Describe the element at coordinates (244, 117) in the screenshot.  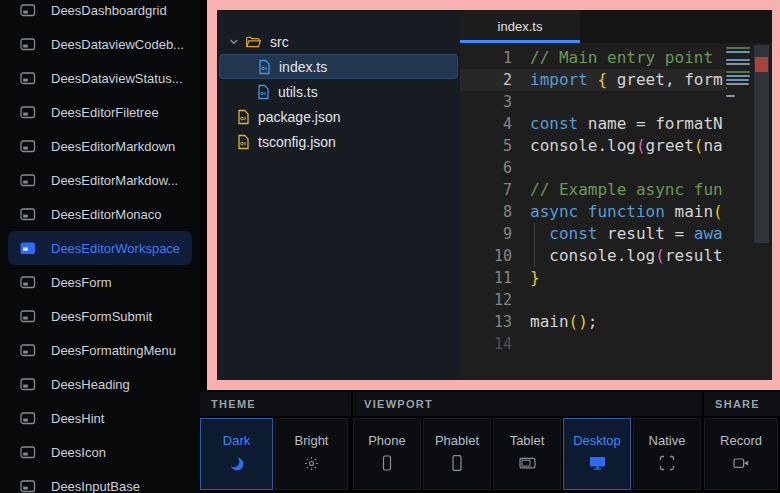
I see `file-json-icon` at that location.